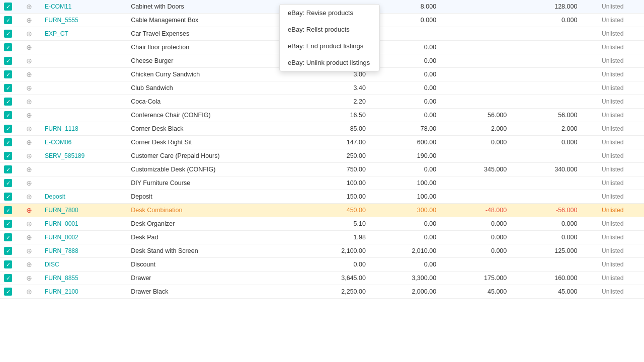 Image resolution: width=644 pixels, height=362 pixels. What do you see at coordinates (405, 61) in the screenshot?
I see `product-cost: 0.00` at bounding box center [405, 61].